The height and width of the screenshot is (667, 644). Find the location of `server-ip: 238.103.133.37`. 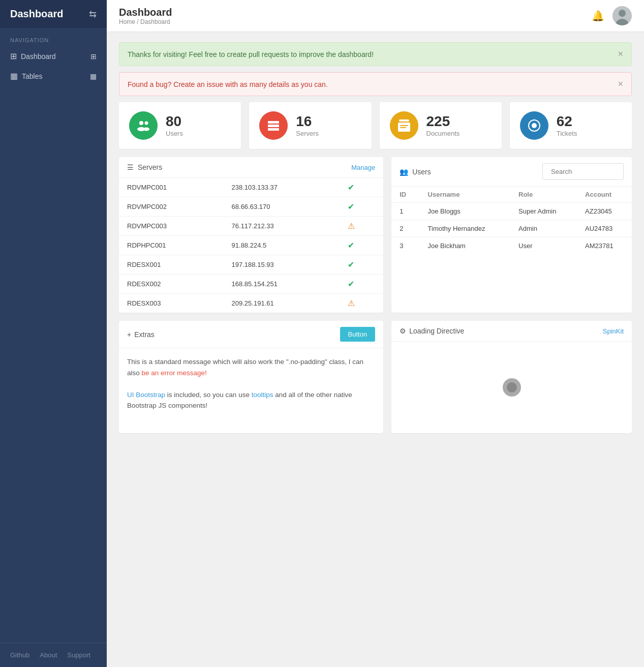

server-ip: 238.103.133.37 is located at coordinates (282, 188).